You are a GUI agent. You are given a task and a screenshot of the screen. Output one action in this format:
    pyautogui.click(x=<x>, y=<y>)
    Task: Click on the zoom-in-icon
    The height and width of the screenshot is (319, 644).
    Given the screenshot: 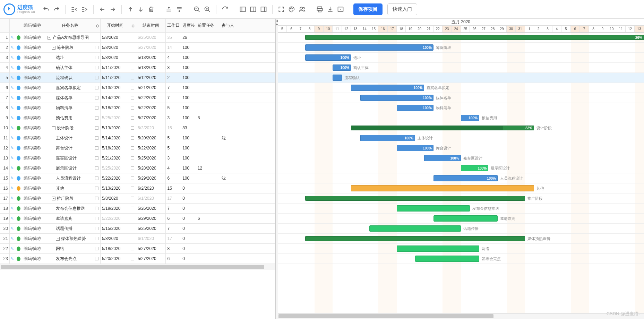 What is the action you would take?
    pyautogui.click(x=207, y=9)
    